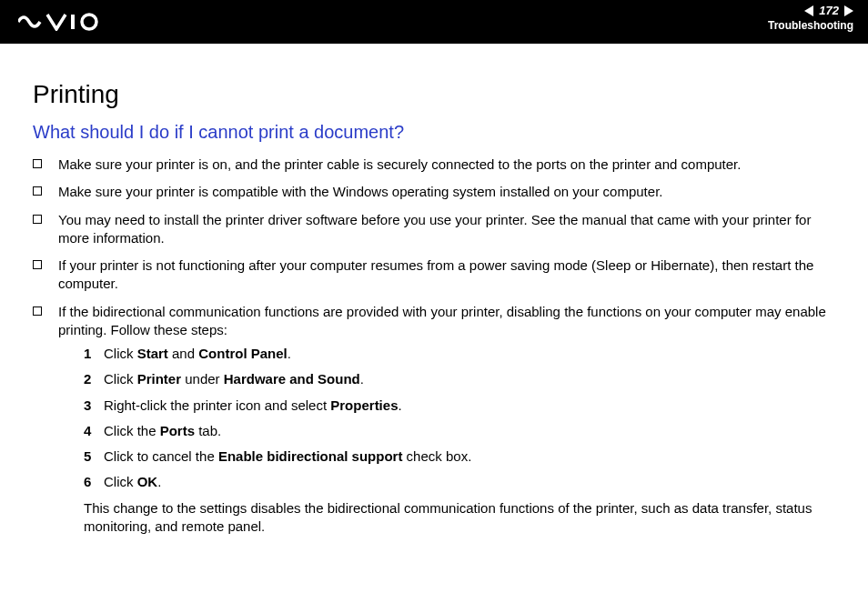  What do you see at coordinates (459, 354) in the screenshot?
I see `step-item: 1 Click Start and Control Panel.` at bounding box center [459, 354].